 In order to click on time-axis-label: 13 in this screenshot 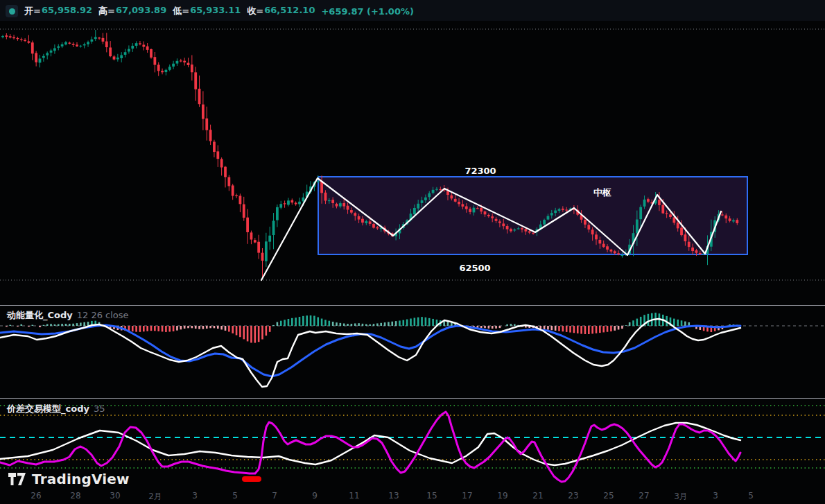, I will do `click(394, 496)`.